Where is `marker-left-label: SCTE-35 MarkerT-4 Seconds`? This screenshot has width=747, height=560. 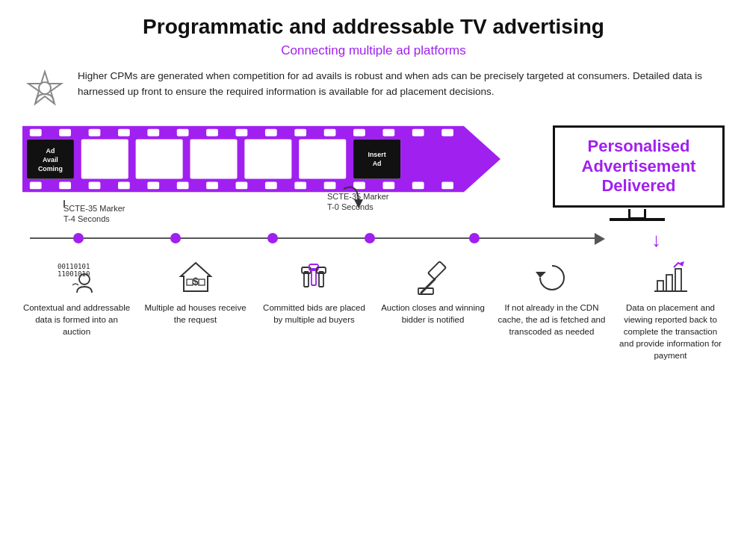
marker-left-label: SCTE-35 MarkerT-4 Seconds is located at coordinates (94, 214).